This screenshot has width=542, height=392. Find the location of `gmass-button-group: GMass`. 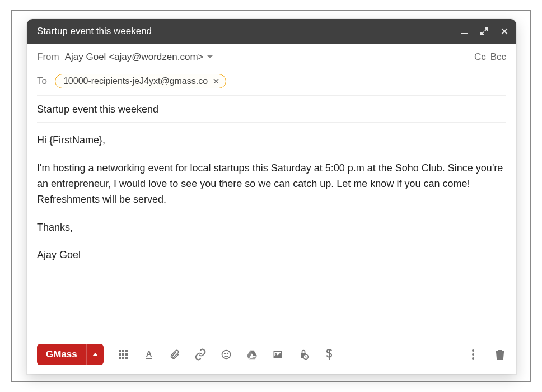

gmass-button-group: GMass is located at coordinates (71, 354).